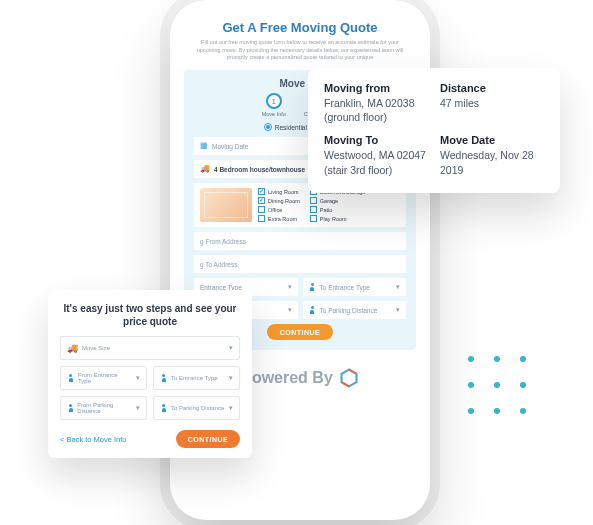 This screenshot has width=593, height=525. Describe the element at coordinates (492, 103) in the screenshot. I see `summary-distance: Distance 47 miles` at that location.